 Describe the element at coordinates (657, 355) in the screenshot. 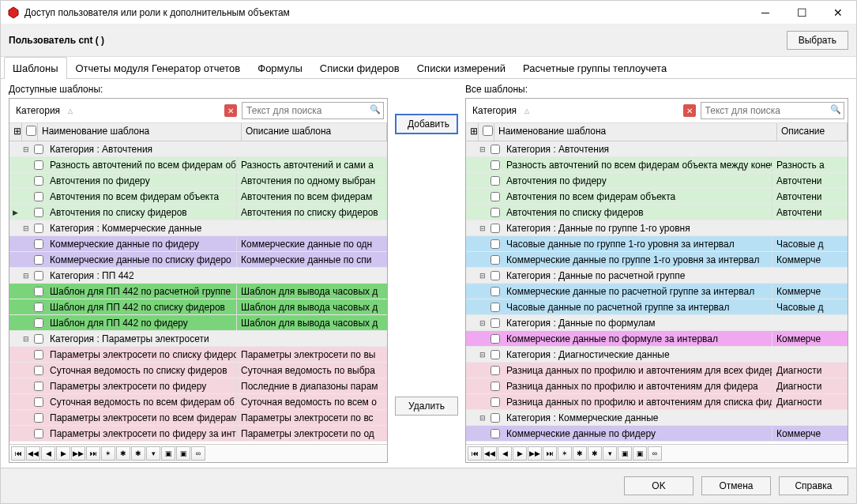

I see `category-row: ⊟Категория : Диагностические данные` at that location.